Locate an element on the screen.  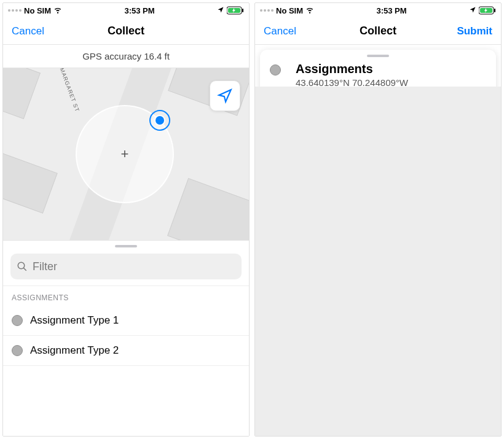
search-icon is located at coordinates (22, 266).